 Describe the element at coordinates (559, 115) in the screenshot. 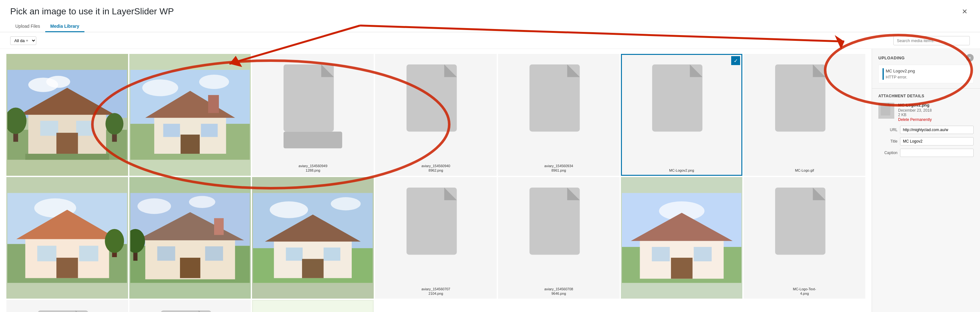

I see `media-item: aviary_1545609348961.png` at that location.